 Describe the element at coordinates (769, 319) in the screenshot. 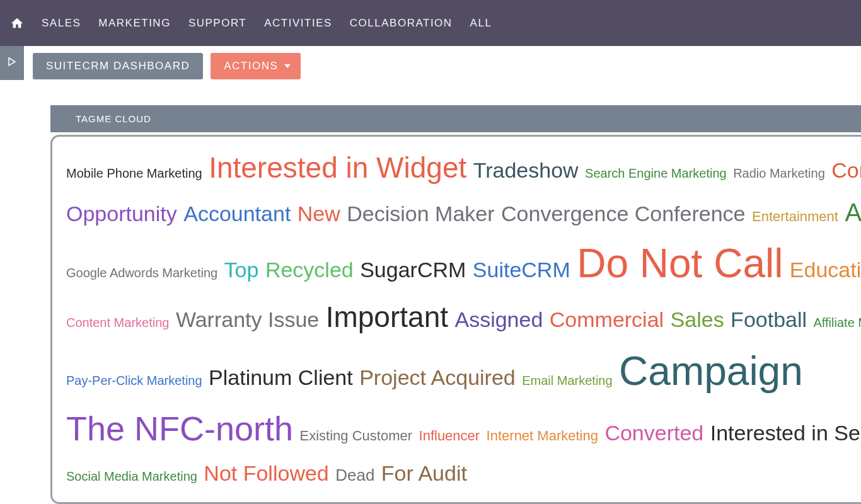

I see `tag-item: Football` at that location.